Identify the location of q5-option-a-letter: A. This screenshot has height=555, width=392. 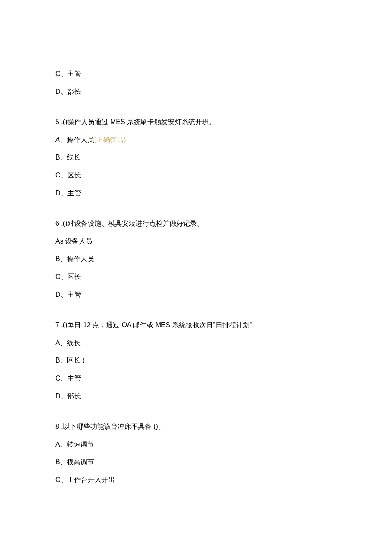
(58, 140).